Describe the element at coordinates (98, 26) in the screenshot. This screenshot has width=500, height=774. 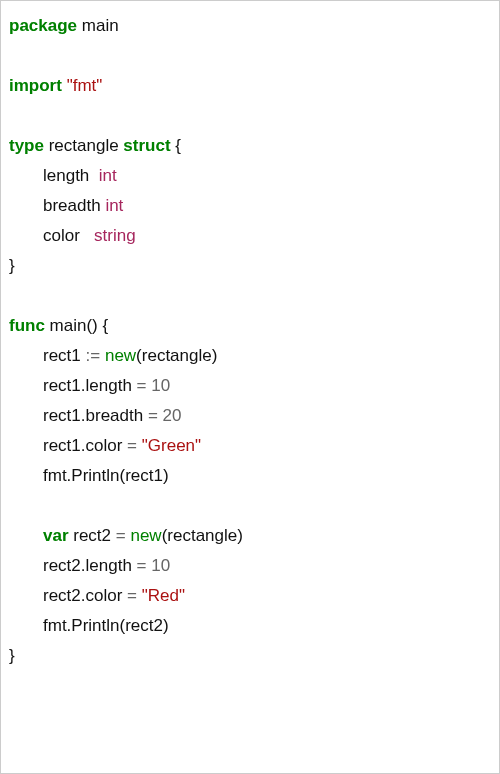
I see `ident-main: main` at that location.